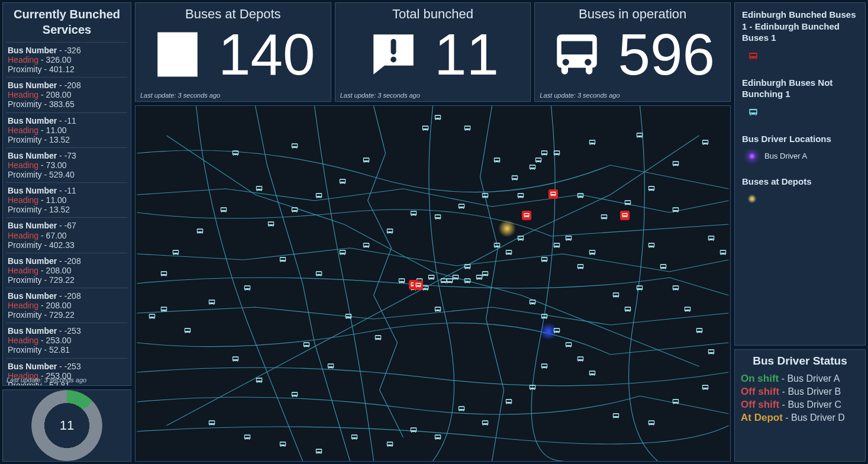 The height and width of the screenshot is (464, 868). I want to click on stat-buses-at-depots: Buses at Depots 140 Last update: 3 secon…, so click(233, 52).